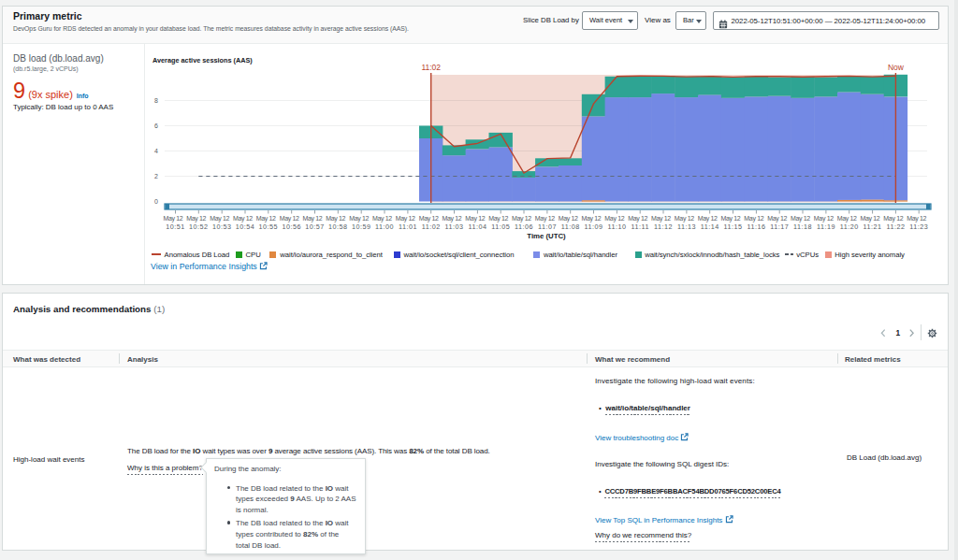  Describe the element at coordinates (617, 226) in the screenshot. I see `svg-text: 11:10` at that location.